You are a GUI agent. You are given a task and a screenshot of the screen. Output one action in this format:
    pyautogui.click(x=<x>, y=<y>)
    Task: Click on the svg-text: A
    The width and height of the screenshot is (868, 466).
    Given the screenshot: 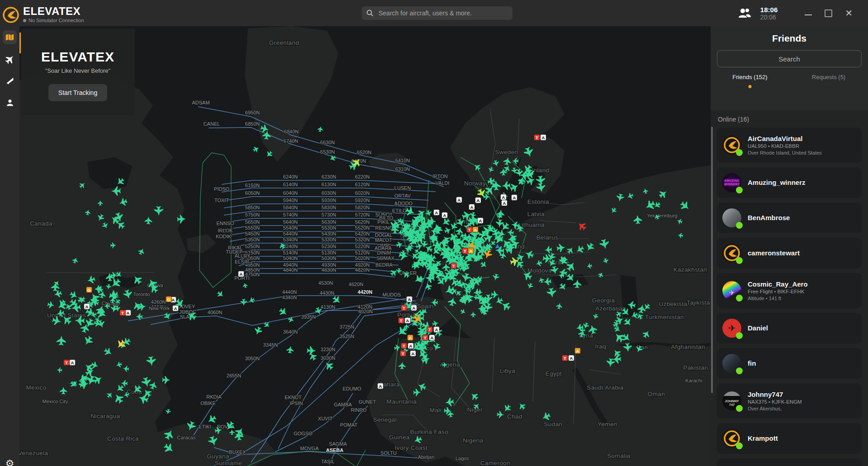 What is the action you would take?
    pyautogui.click(x=471, y=251)
    